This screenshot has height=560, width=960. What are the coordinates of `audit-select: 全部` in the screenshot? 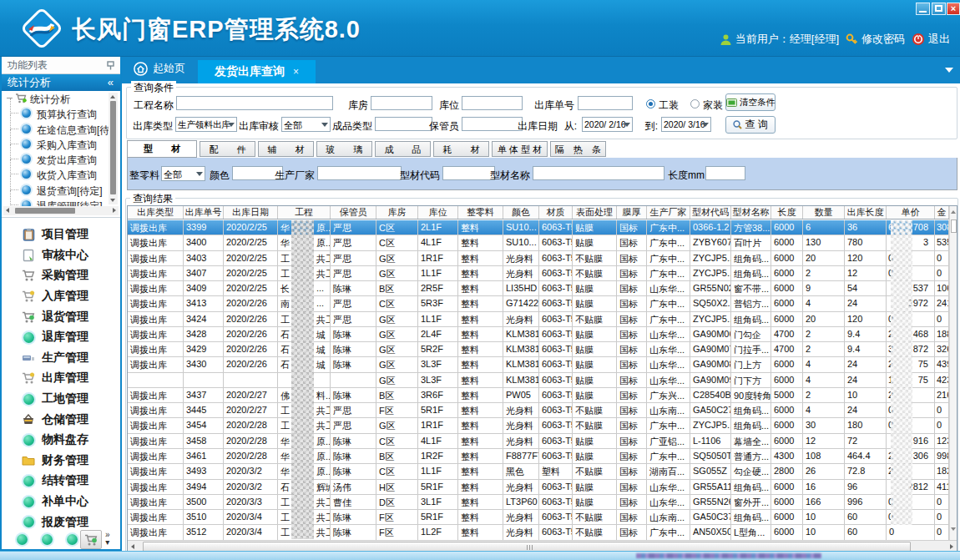 It's located at (306, 124).